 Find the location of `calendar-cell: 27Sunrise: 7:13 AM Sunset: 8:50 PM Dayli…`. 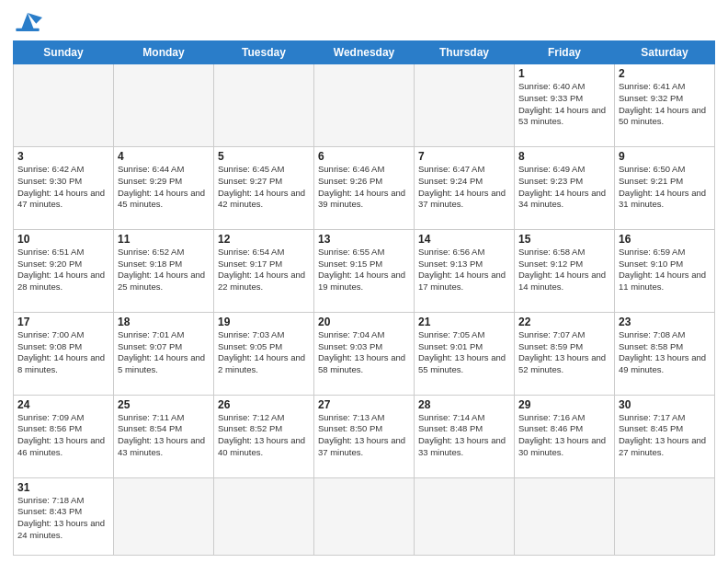

calendar-cell: 27Sunrise: 7:13 AM Sunset: 8:50 PM Dayli… is located at coordinates (364, 436).